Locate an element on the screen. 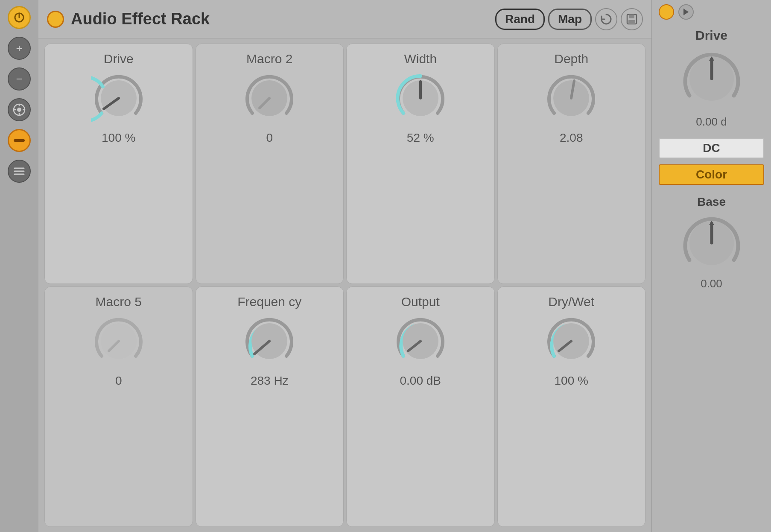 Image resolution: width=771 pixels, height=532 pixels. macro-value-frequency: 283 Hz is located at coordinates (270, 381).